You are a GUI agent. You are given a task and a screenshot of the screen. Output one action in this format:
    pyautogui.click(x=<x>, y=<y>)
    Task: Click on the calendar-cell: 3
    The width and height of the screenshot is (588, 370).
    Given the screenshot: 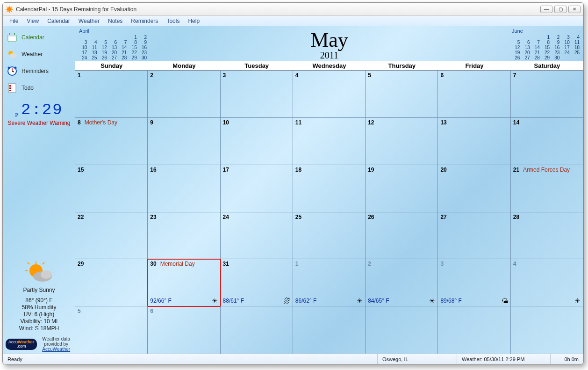 What is the action you would take?
    pyautogui.click(x=257, y=94)
    